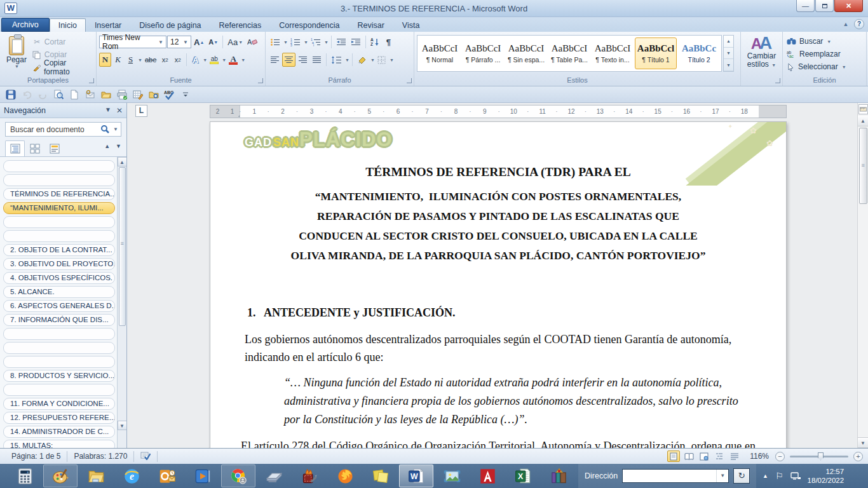 The image size is (868, 488). Describe the element at coordinates (170, 25) in the screenshot. I see `tab-diseño-de-página: Diseño de página` at that location.